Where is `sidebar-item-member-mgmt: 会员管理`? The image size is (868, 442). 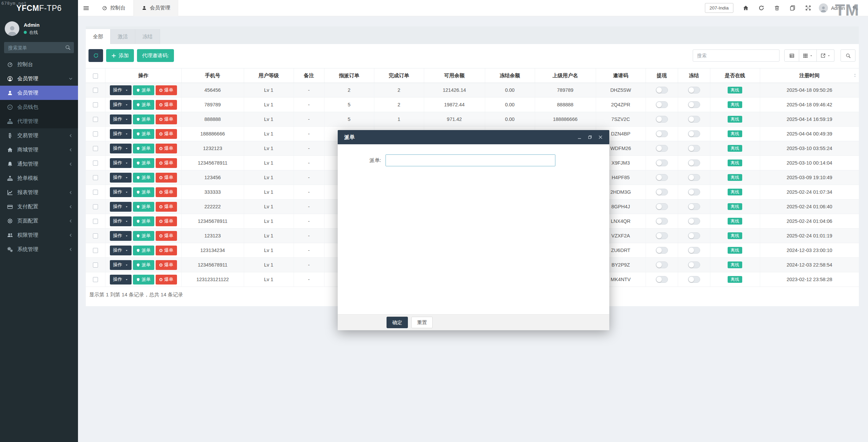 sidebar-item-member-mgmt: 会员管理 is located at coordinates (39, 93).